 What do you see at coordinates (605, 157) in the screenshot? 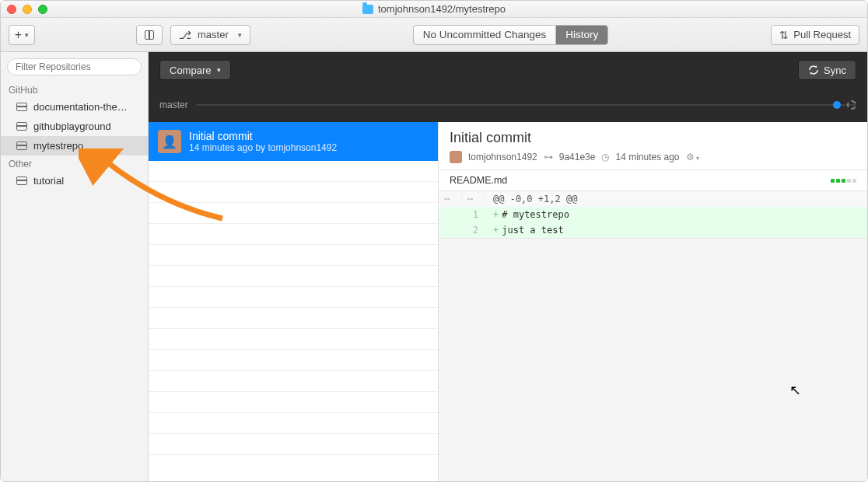
I see `clock-icon: ◷` at bounding box center [605, 157].